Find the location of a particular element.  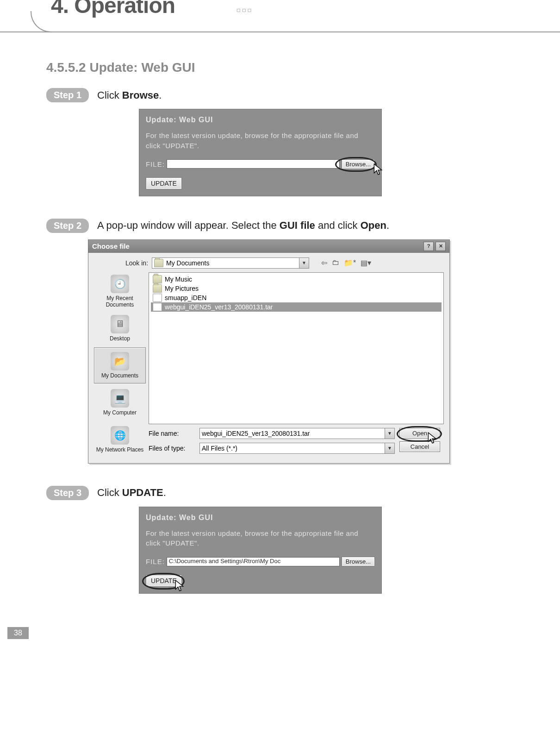

sidebar-item-recent: 🕘 My Recent Documents is located at coordinates (120, 291).